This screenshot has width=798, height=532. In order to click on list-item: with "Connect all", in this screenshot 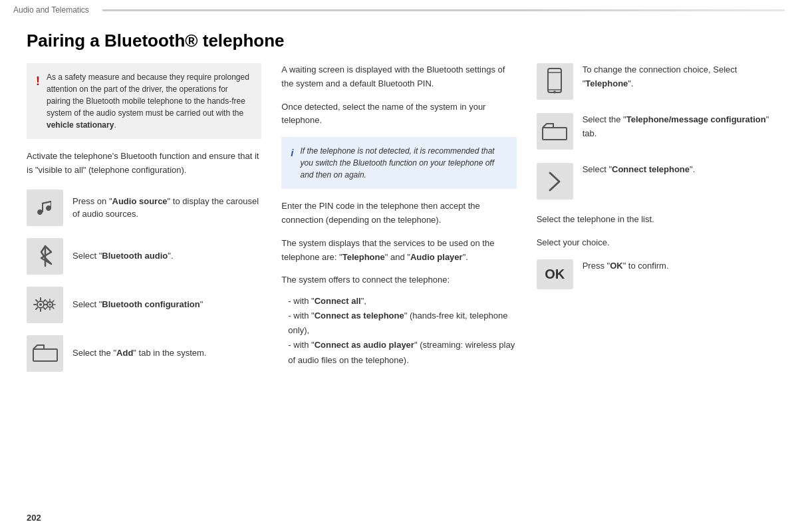, I will do `click(402, 301)`.